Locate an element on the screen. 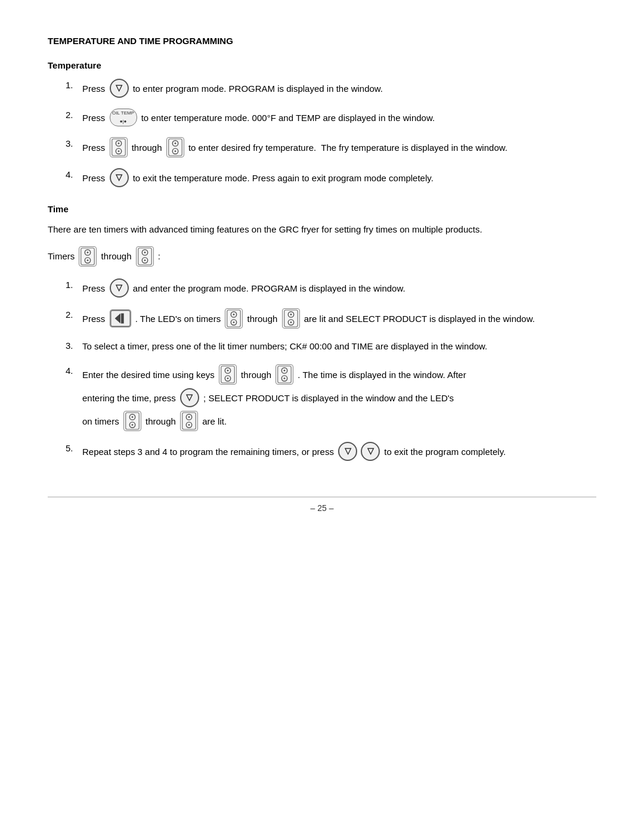 Image resolution: width=644 pixels, height=833 pixels. temperature-heading: Temperature is located at coordinates (322, 66).